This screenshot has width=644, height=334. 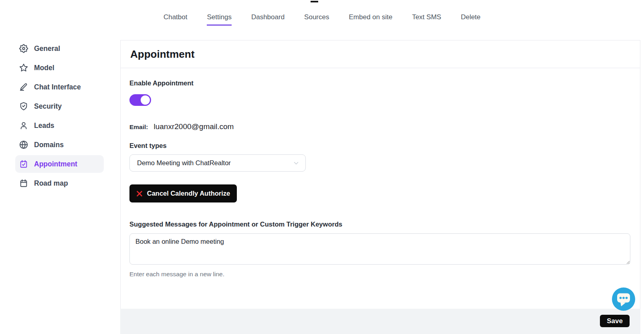 What do you see at coordinates (59, 106) in the screenshot?
I see `sidebar-item-security: Security` at bounding box center [59, 106].